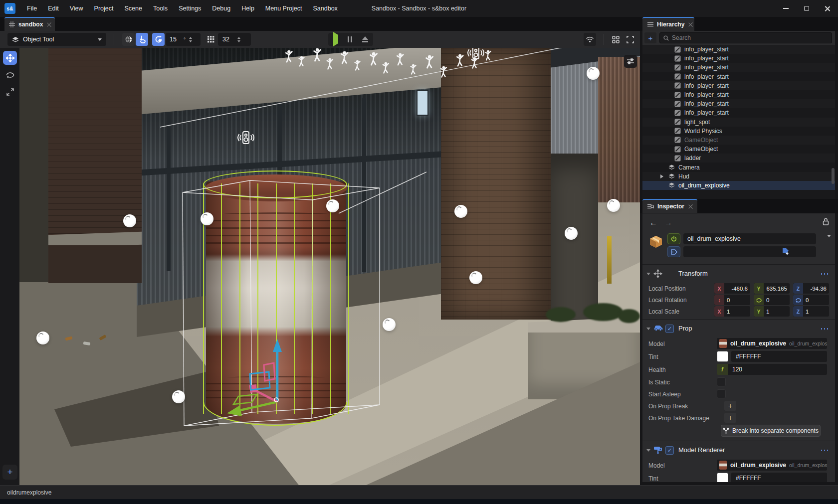 The height and width of the screenshot is (504, 838). Describe the element at coordinates (772, 465) in the screenshot. I see `model-picker: oil_drum_explosive oil_drum_explosive.` at that location.